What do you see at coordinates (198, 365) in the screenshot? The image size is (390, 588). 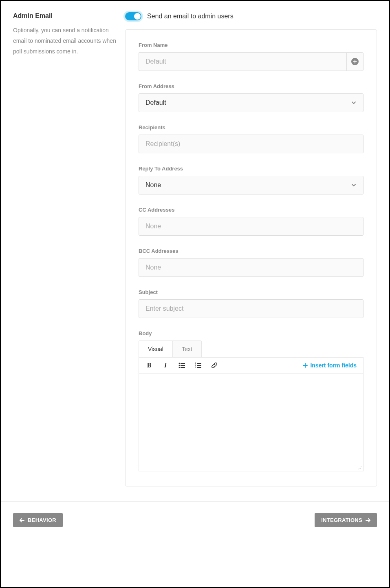 I see `numbered-list-button: 123` at bounding box center [198, 365].